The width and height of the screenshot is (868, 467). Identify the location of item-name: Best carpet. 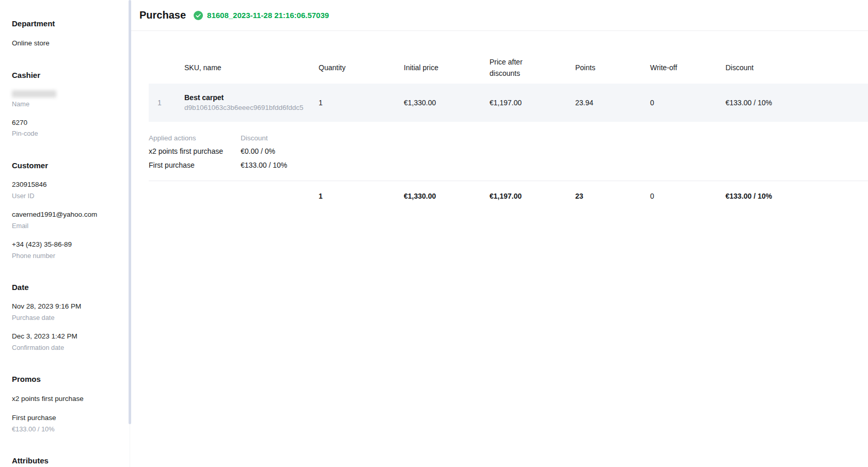
(251, 98).